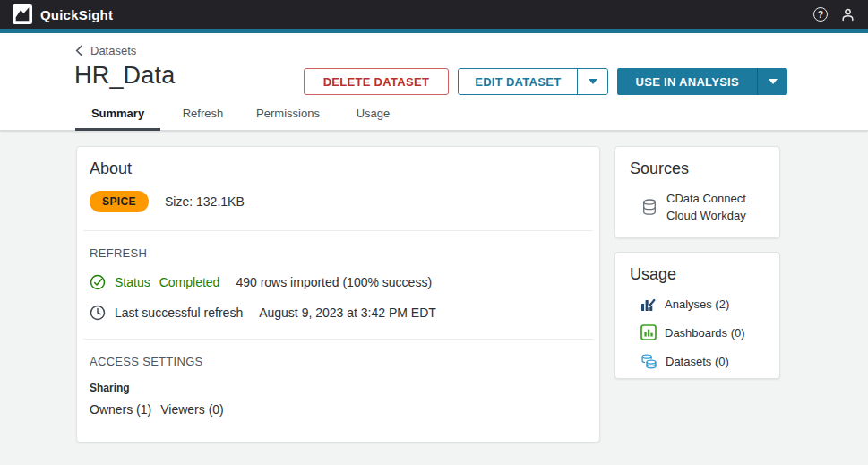 The width and height of the screenshot is (868, 465). What do you see at coordinates (339, 362) in the screenshot?
I see `access-settings-heading: ACCESS SETTINGS` at bounding box center [339, 362].